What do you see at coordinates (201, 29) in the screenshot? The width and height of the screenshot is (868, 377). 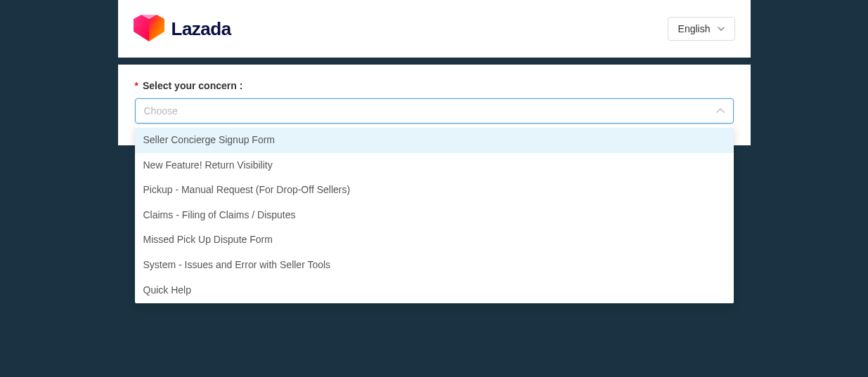 I see `brand-name: Lazada` at bounding box center [201, 29].